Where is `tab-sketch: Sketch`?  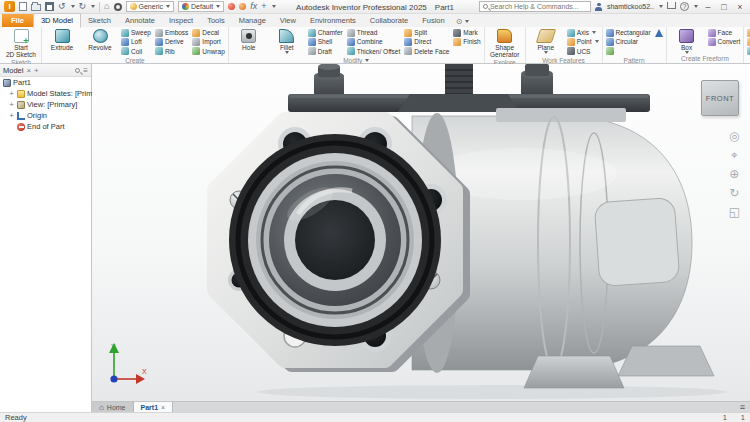 tab-sketch: Sketch is located at coordinates (100, 20).